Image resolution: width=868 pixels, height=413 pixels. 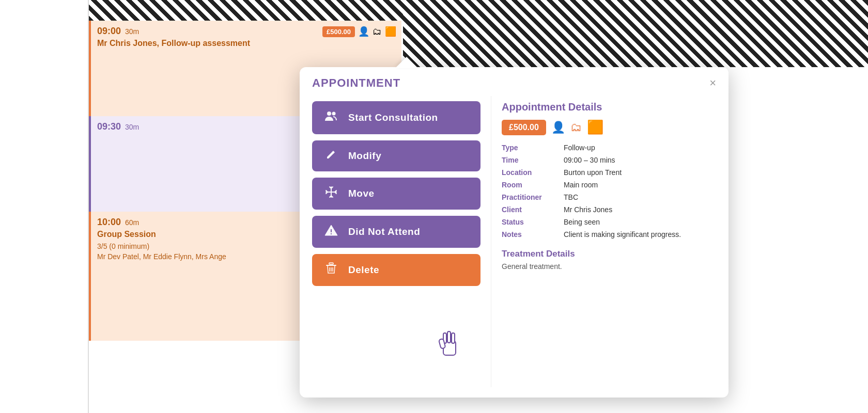 What do you see at coordinates (533, 210) in the screenshot?
I see `client-label: Client` at bounding box center [533, 210].